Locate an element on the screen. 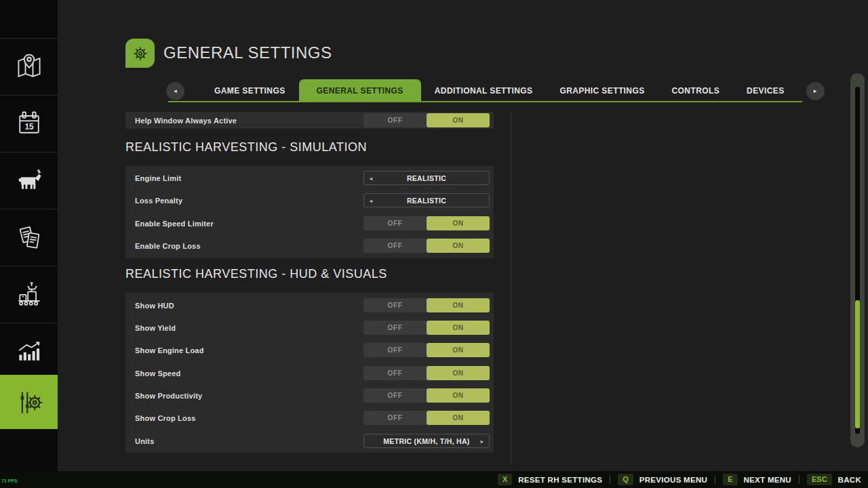 The width and height of the screenshot is (868, 488). show-yield-toggle: OFF ON is located at coordinates (427, 328).